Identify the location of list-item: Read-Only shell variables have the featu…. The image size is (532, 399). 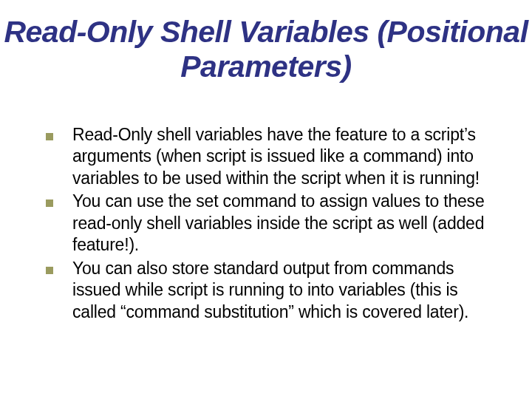
(275, 157).